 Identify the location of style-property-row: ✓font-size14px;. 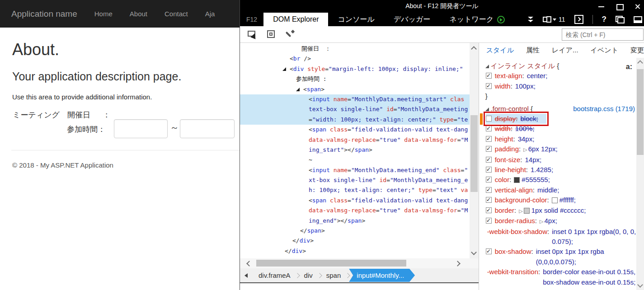
(558, 160).